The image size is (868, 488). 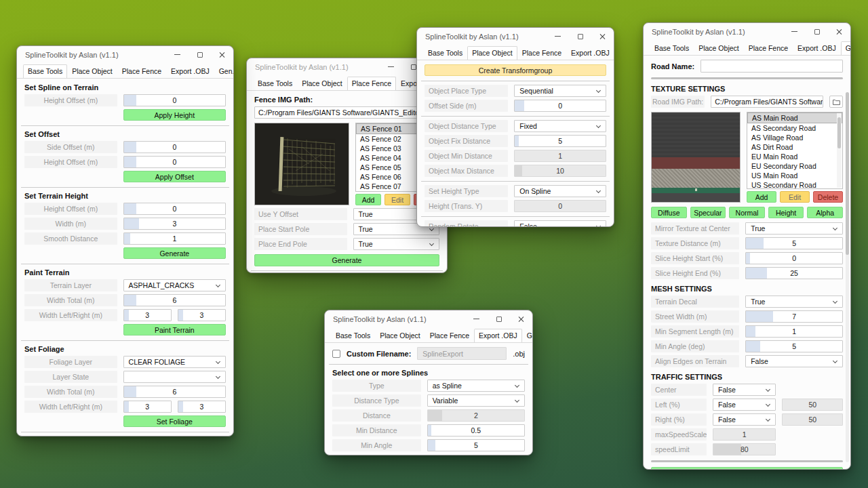 I want to click on export-type-dropdown: as Spline, so click(x=476, y=386).